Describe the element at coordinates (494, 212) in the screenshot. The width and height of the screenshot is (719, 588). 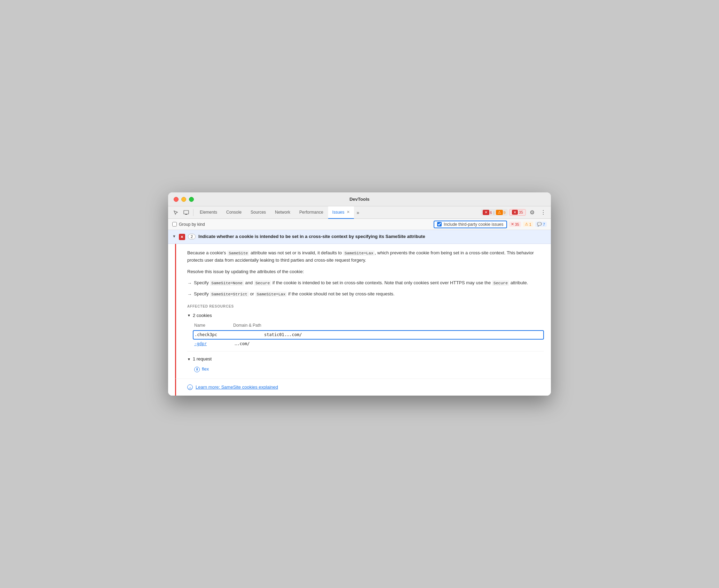
I see `error-warning-badge: ✕ 6 | ⚠ 9` at that location.